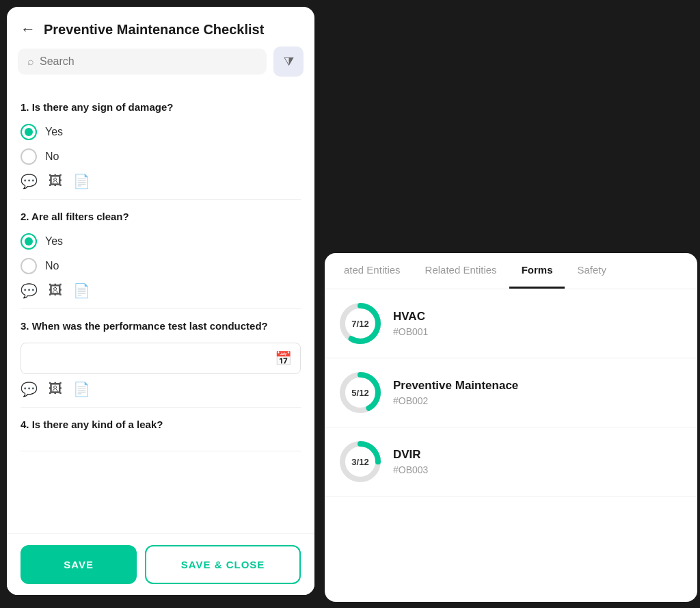 This screenshot has height=608, width=700. Describe the element at coordinates (29, 157) in the screenshot. I see `radio-no-circle` at that location.